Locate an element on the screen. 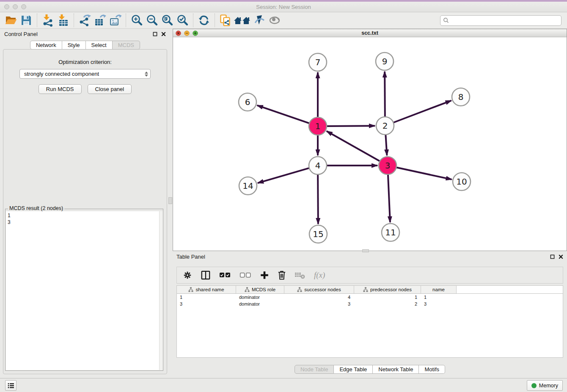 Image resolution: width=567 pixels, height=392 pixels. tab-style: Style is located at coordinates (74, 45).